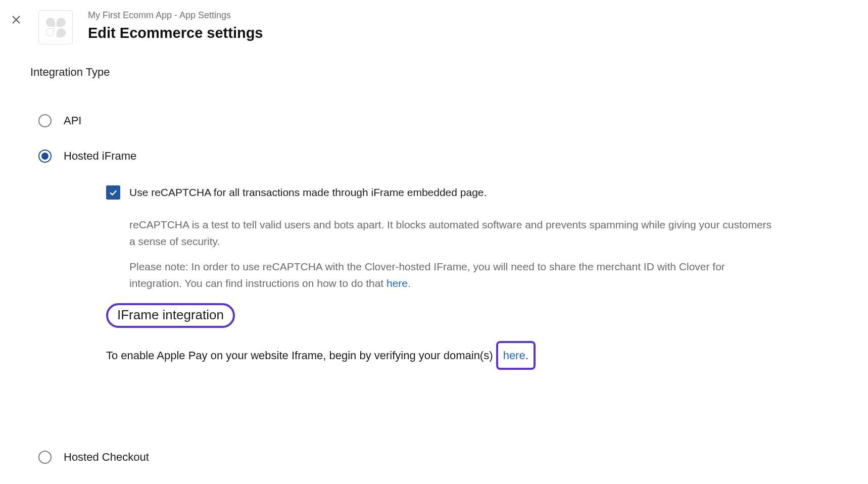 The width and height of the screenshot is (868, 484). What do you see at coordinates (434, 32) in the screenshot?
I see `dialog-header: My First Ecomm App - App Settings Edit E…` at bounding box center [434, 32].